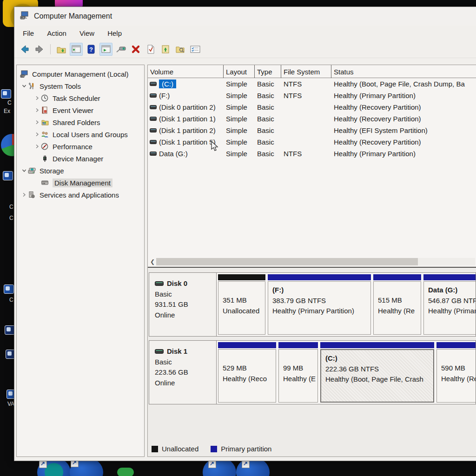 Image resolution: width=476 pixels, height=476 pixels. I want to click on volume-row-disk1-part5: (Disk 1 partition 5) Simple Basic Health…, so click(312, 142).